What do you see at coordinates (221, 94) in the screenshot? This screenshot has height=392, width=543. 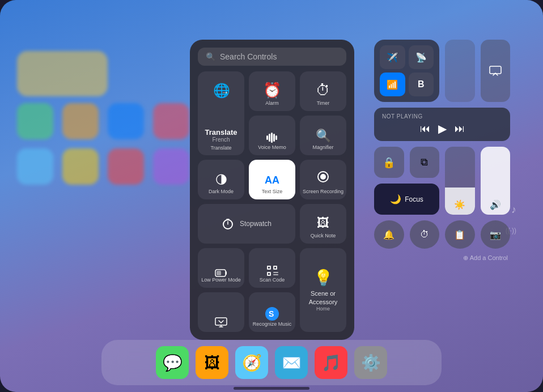 I see `translate-icon: 🌐 →` at bounding box center [221, 94].